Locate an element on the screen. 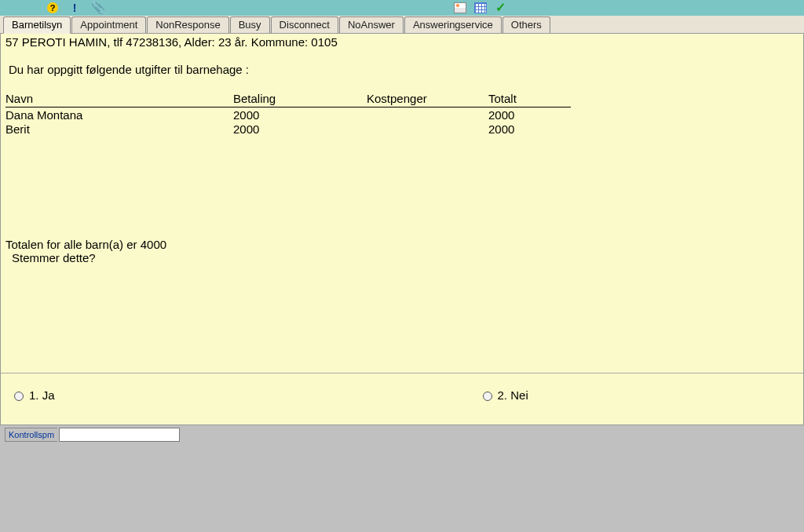  help-icon: ? is located at coordinates (53, 8).